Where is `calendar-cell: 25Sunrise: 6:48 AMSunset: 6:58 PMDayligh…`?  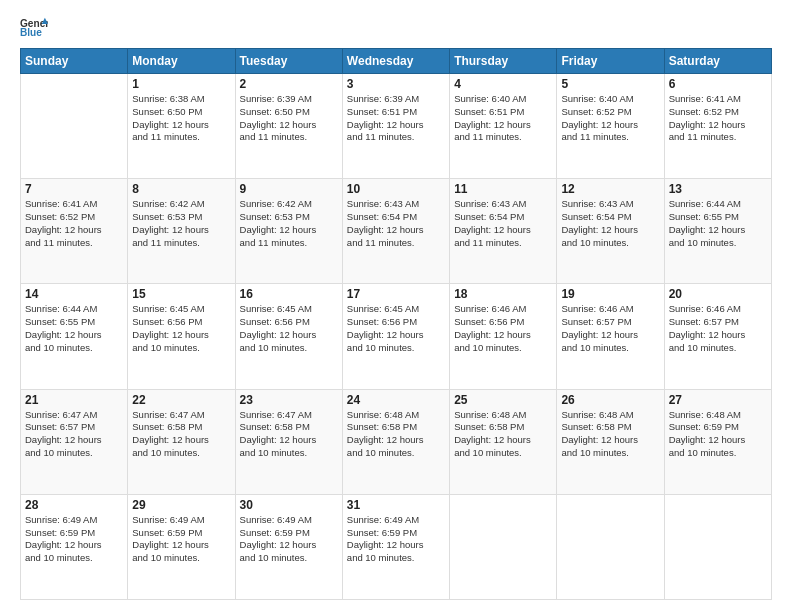 calendar-cell: 25Sunrise: 6:48 AMSunset: 6:58 PMDayligh… is located at coordinates (504, 442).